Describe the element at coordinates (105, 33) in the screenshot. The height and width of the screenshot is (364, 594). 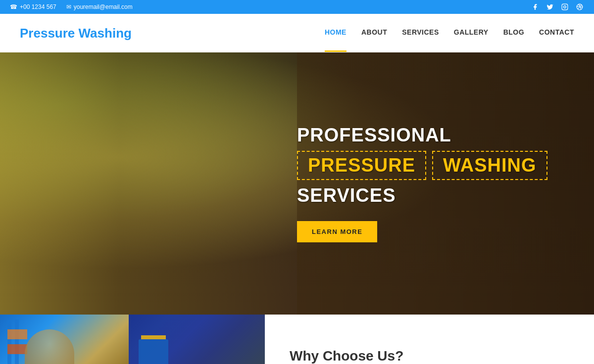
I see `logo-text-highlight: Washing` at that location.